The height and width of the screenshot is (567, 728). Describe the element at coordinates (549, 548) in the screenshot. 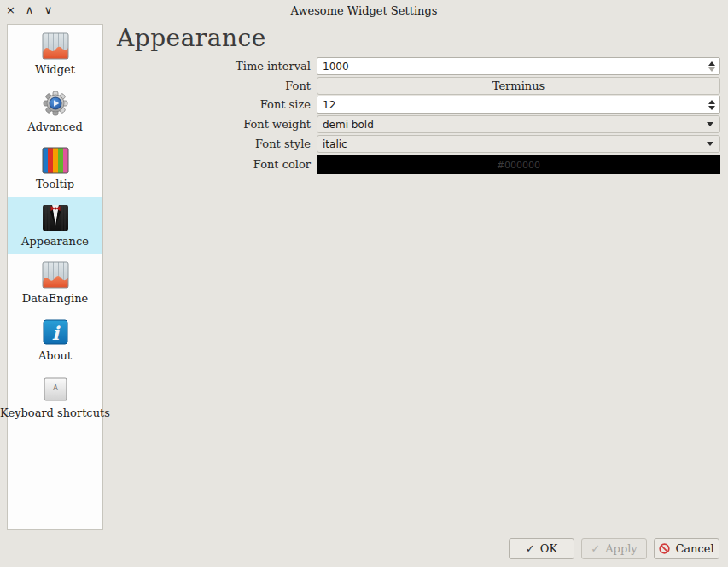

I see `ok-button-label: OK` at that location.